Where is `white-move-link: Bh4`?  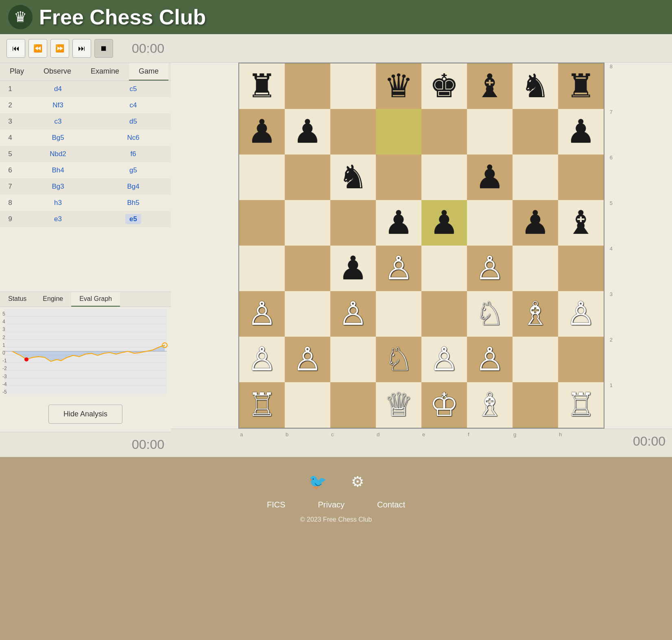
white-move-link: Bh4 is located at coordinates (58, 170).